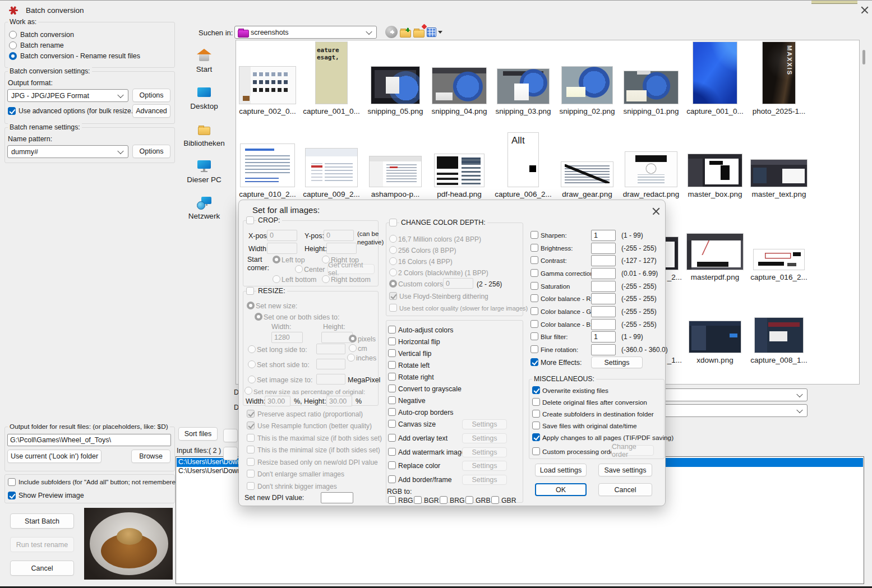 The width and height of the screenshot is (872, 588). Describe the element at coordinates (617, 362) in the screenshot. I see `more-effects-settings-button: Settings` at that location.